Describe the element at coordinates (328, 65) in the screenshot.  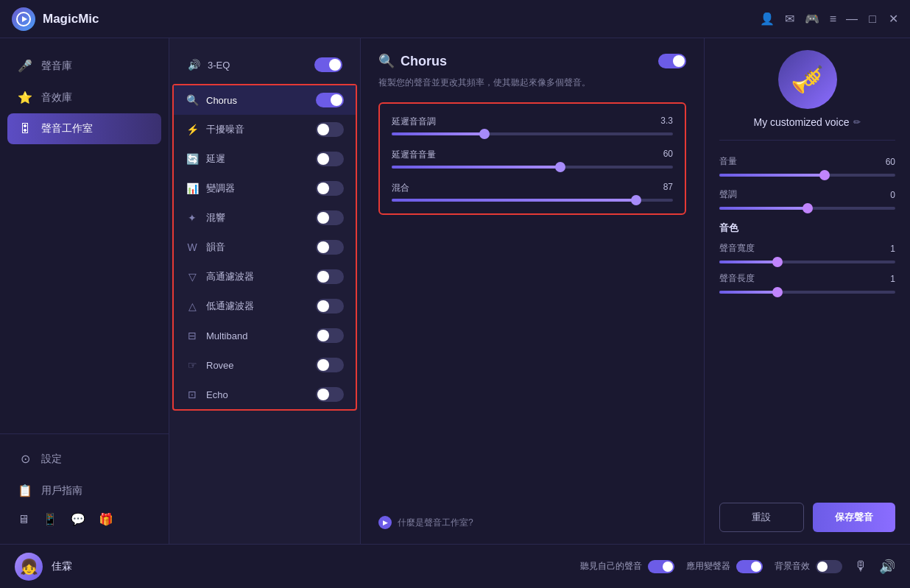
I see `eq3-toggle` at that location.